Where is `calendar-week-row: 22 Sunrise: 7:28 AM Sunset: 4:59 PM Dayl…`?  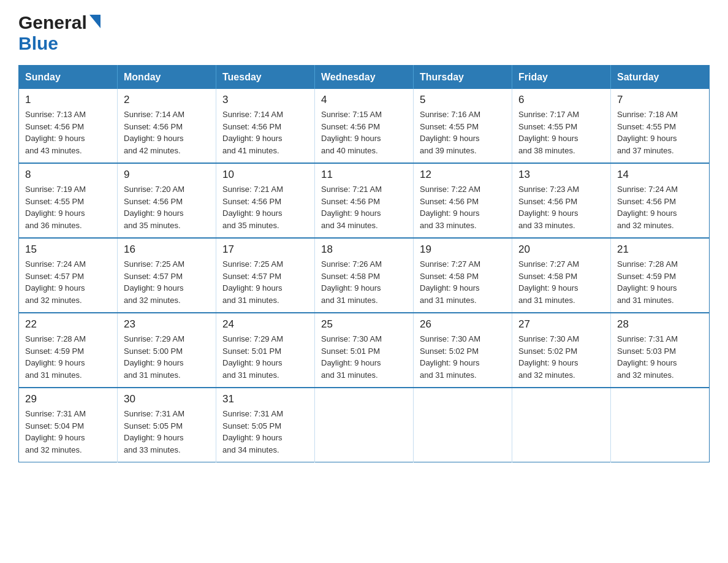 calendar-week-row: 22 Sunrise: 7:28 AM Sunset: 4:59 PM Dayl… is located at coordinates (364, 350).